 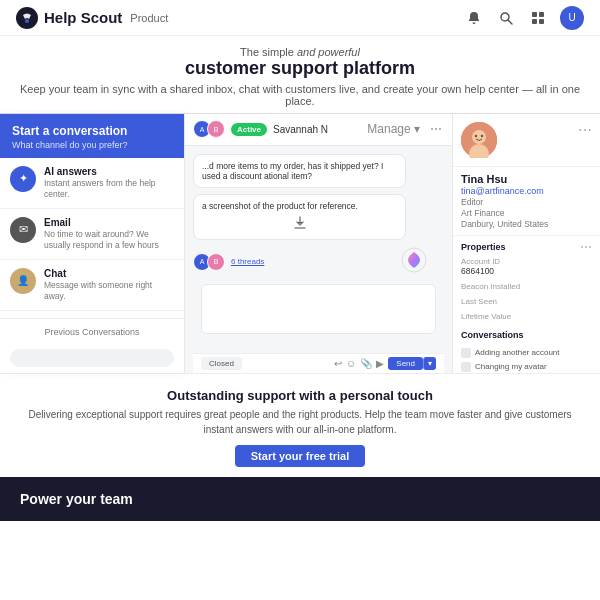 I want to click on cta-button: Start your free trial, so click(x=300, y=456).